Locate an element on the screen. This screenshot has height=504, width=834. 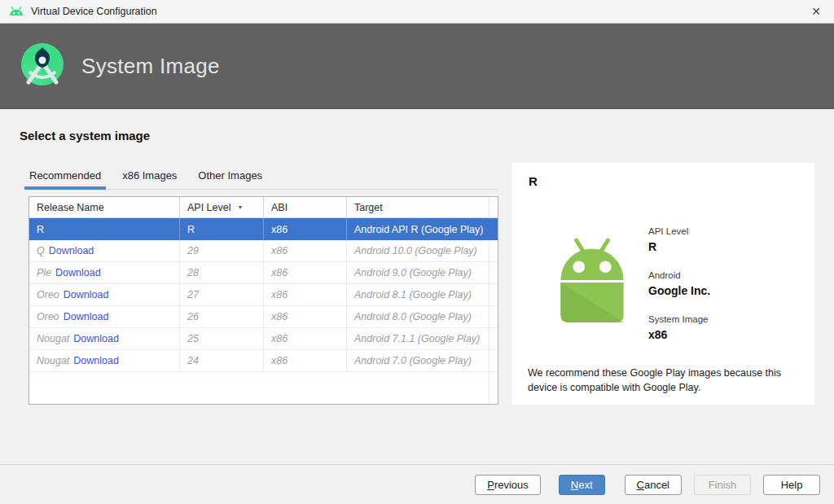
next-button-label: ext is located at coordinates (585, 485).